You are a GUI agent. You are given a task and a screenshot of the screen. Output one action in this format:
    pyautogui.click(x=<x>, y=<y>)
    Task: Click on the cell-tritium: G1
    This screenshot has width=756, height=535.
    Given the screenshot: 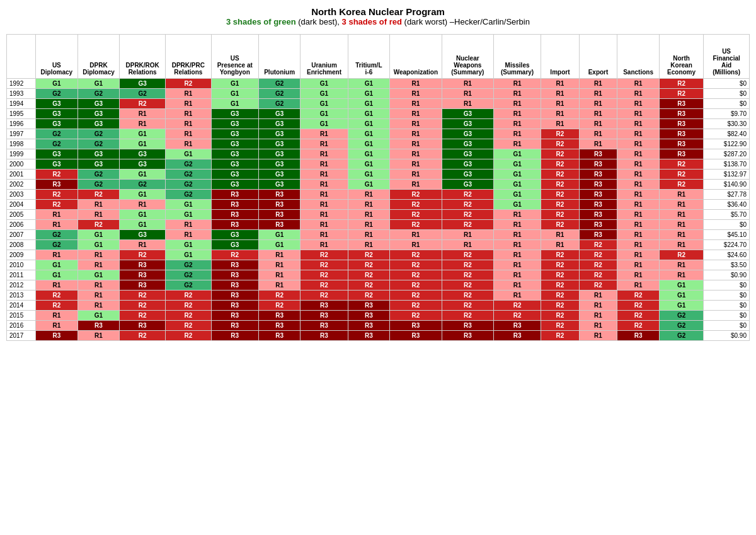 What is the action you would take?
    pyautogui.click(x=369, y=124)
    